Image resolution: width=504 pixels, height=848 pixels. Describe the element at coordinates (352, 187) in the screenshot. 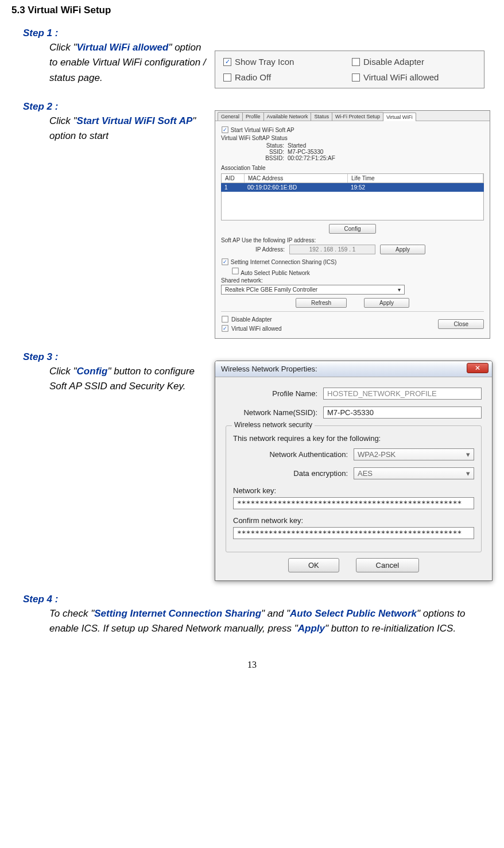

I see `assoc-table-row: 1 00:19:D2:60:1E:BD 19:52` at that location.